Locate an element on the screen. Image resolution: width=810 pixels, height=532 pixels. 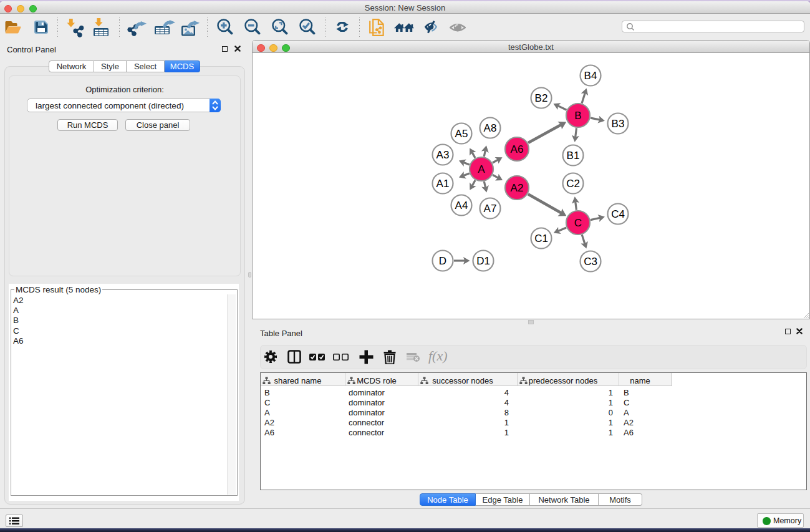
svg-text: D1 is located at coordinates (483, 261).